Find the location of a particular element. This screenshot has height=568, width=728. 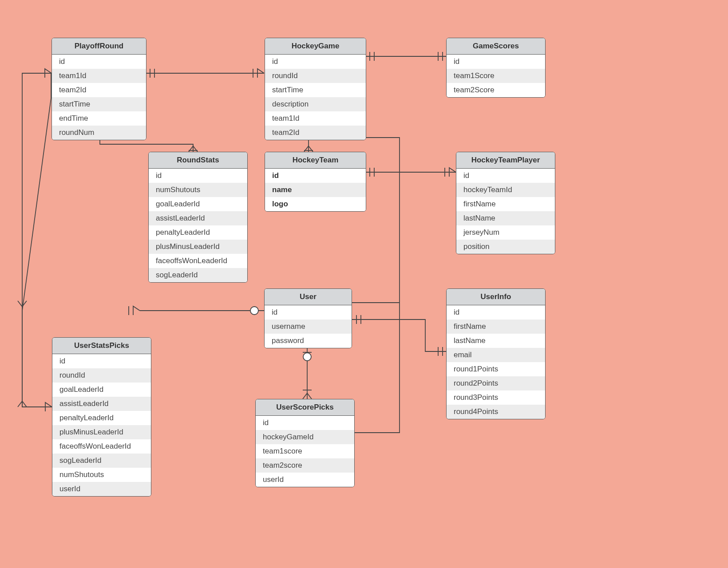

entity-fields: id username password is located at coordinates (308, 327).